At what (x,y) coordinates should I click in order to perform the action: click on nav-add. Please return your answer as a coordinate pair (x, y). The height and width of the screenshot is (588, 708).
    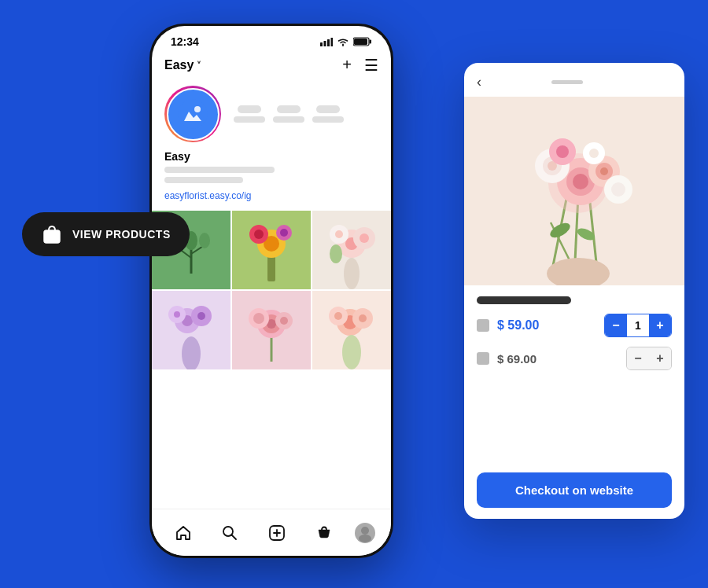
    Looking at the image, I should click on (277, 533).